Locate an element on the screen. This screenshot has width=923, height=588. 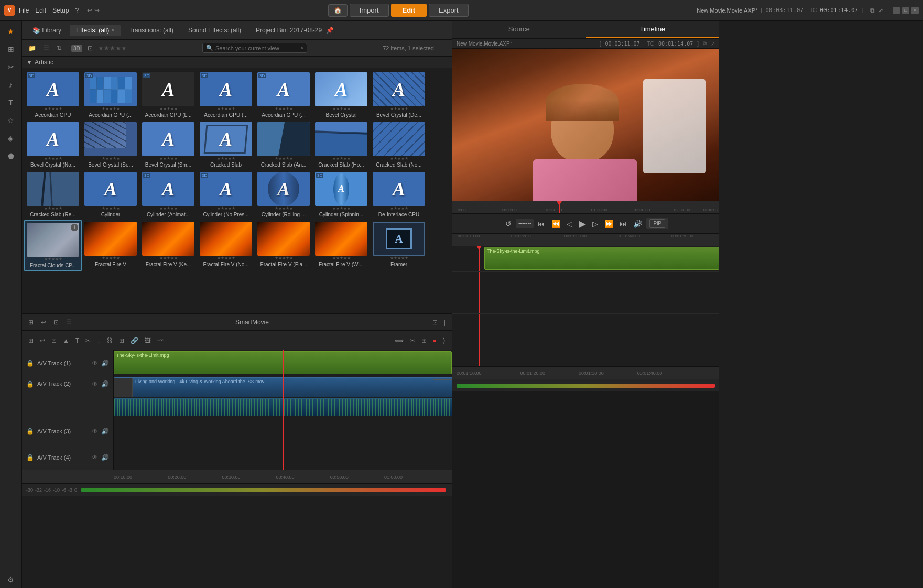
tab-effects: Effects: (all) × is located at coordinates (95, 30).